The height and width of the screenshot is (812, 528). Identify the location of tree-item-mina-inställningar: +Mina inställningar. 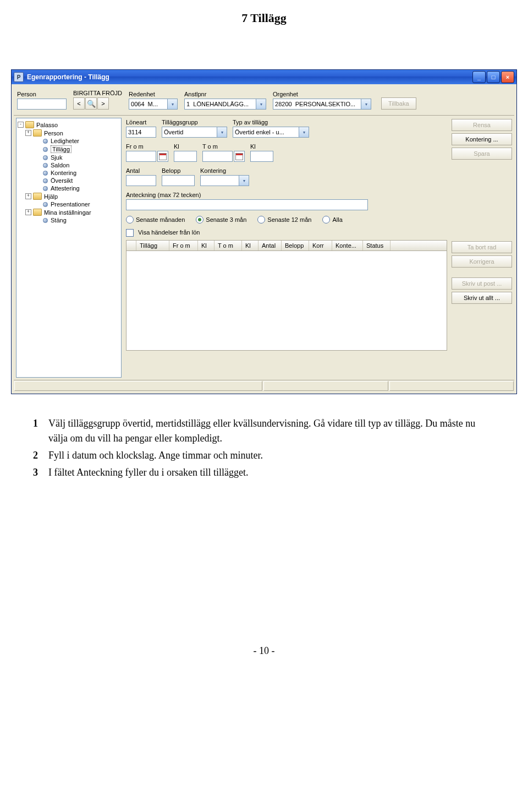
(69, 212).